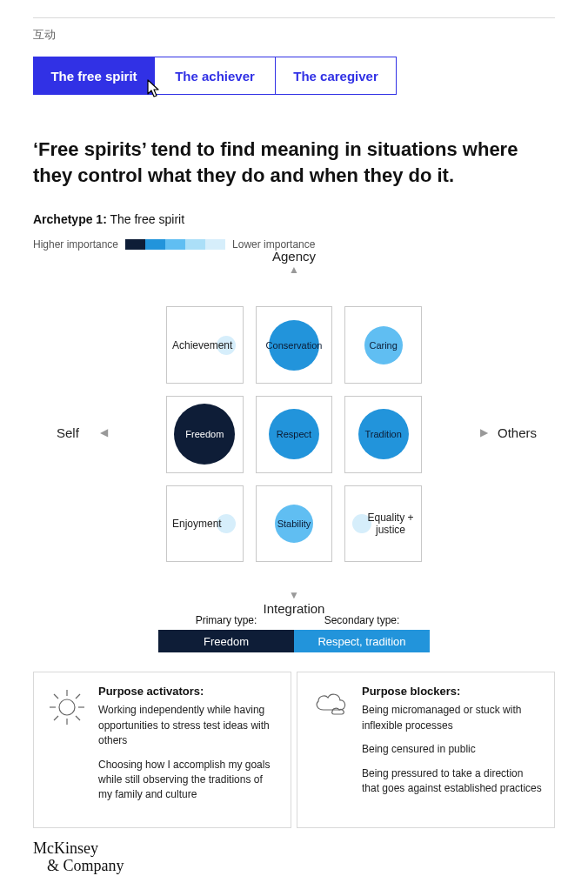 The width and height of the screenshot is (588, 876). I want to click on cell-label: Achievement, so click(202, 345).